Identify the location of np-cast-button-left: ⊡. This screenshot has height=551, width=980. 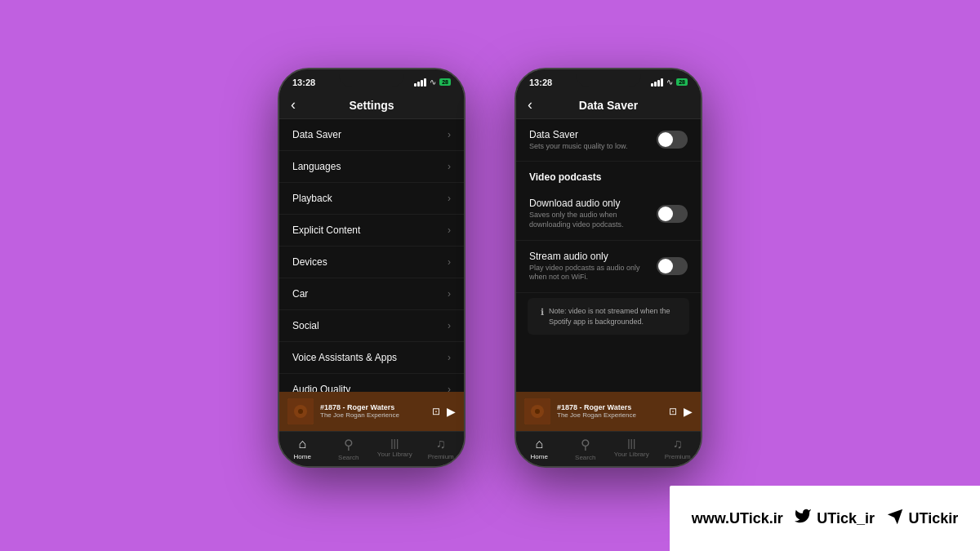
(436, 411).